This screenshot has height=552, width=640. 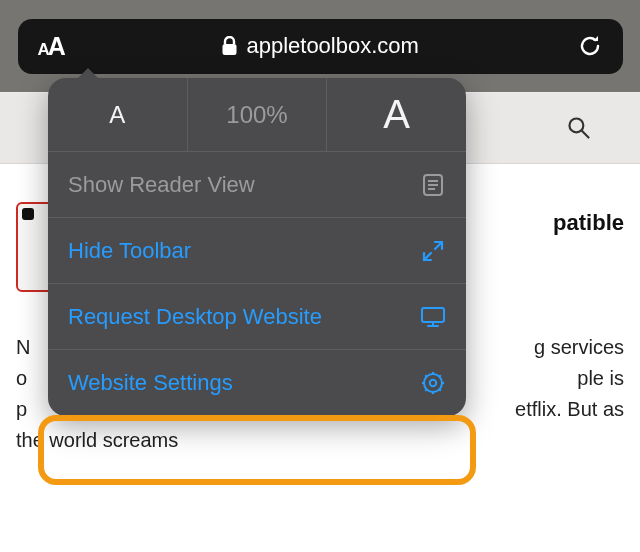 What do you see at coordinates (579, 128) in the screenshot?
I see `search-icon` at bounding box center [579, 128].